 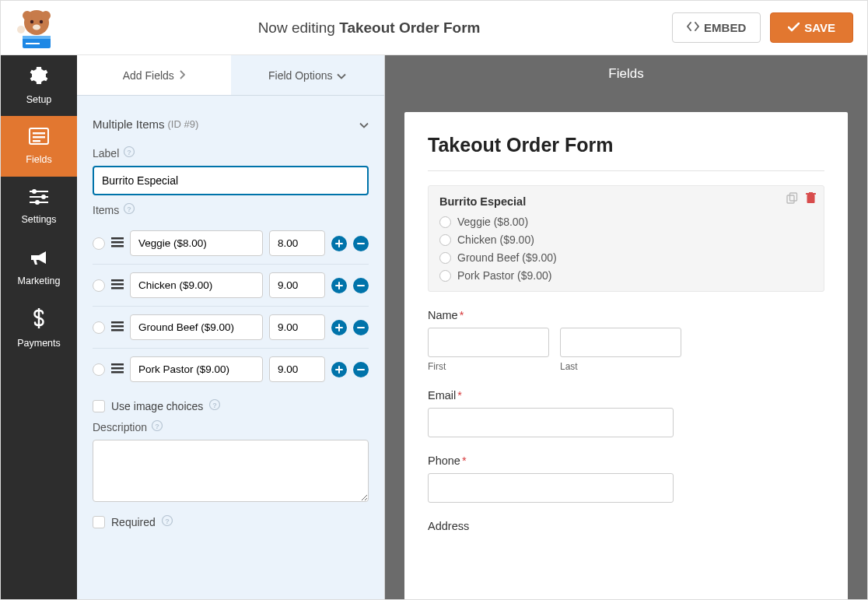 What do you see at coordinates (626, 240) in the screenshot?
I see `preview-option: Chicken ($9.00)` at bounding box center [626, 240].